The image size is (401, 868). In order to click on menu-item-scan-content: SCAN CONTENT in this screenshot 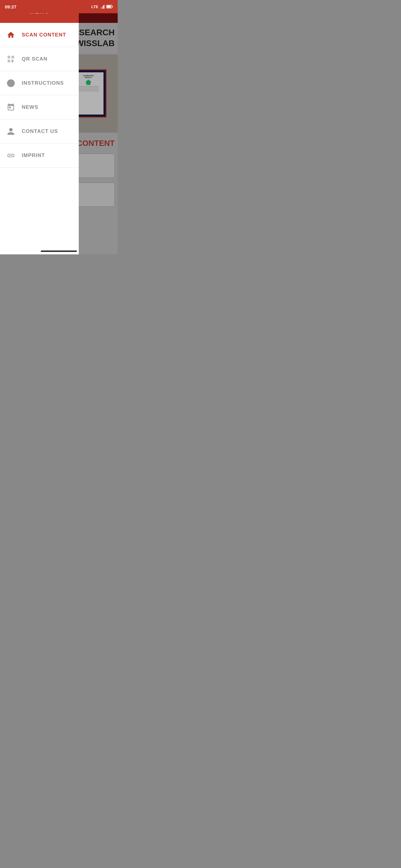, I will do `click(39, 35)`.